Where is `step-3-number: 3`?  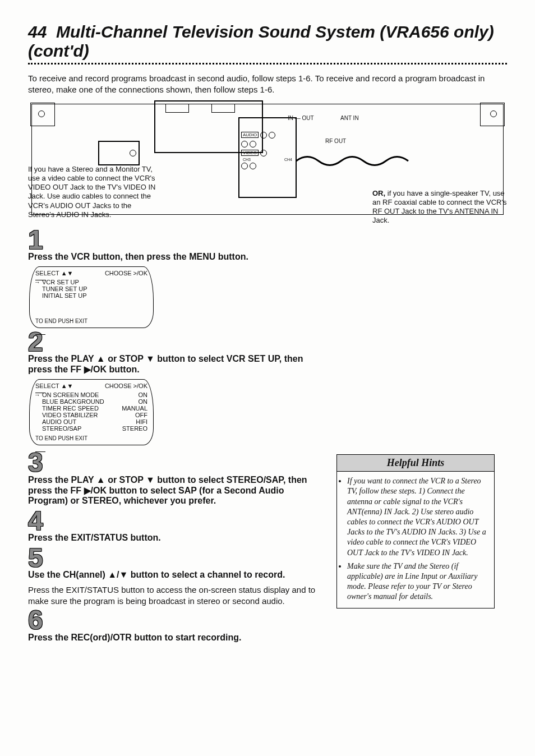
step-3-number: 3 is located at coordinates (174, 463).